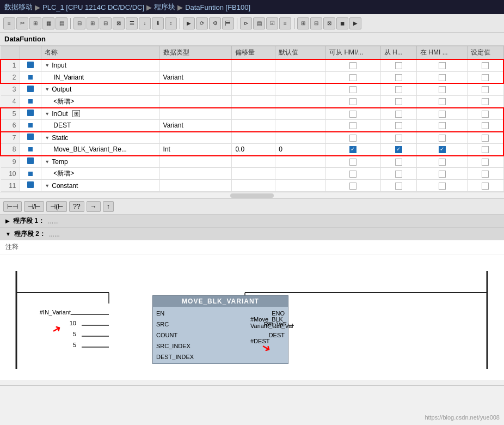 The image size is (504, 425). What do you see at coordinates (119, 23) in the screenshot?
I see `toolbar-btn-9: ⊠` at bounding box center [119, 23].